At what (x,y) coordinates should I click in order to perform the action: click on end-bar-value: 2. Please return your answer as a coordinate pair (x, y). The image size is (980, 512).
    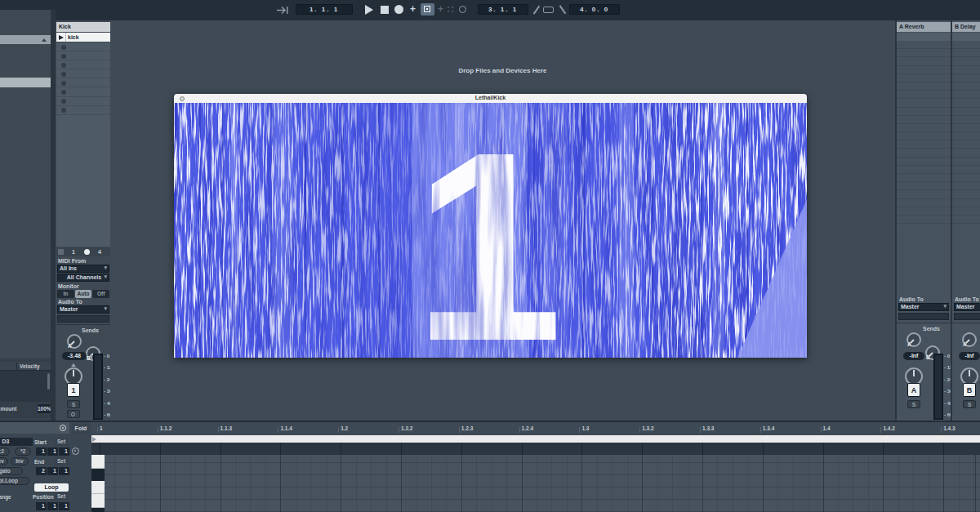
    Looking at the image, I should click on (41, 471).